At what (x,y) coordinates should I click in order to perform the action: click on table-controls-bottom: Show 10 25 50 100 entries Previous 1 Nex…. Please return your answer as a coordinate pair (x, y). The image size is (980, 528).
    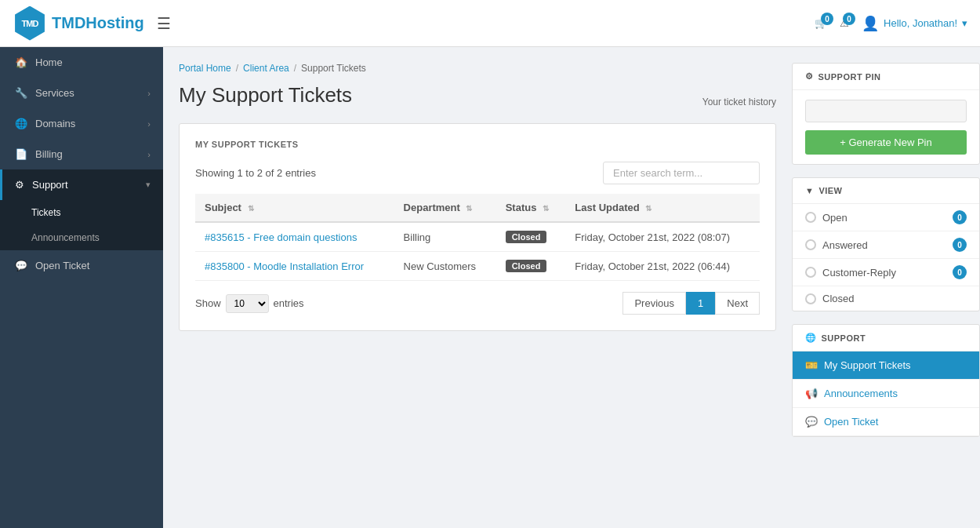
    Looking at the image, I should click on (477, 303).